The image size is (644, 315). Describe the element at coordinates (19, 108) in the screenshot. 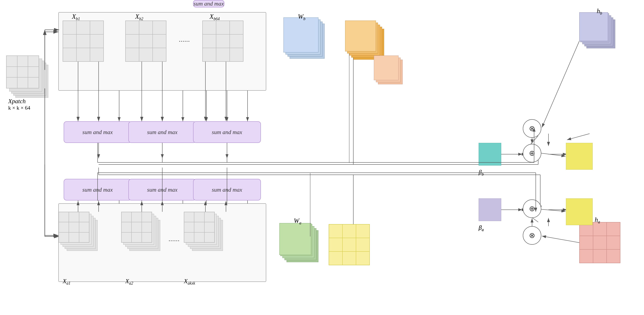

I see `xpatch-dim-label: k × k × 64` at that location.